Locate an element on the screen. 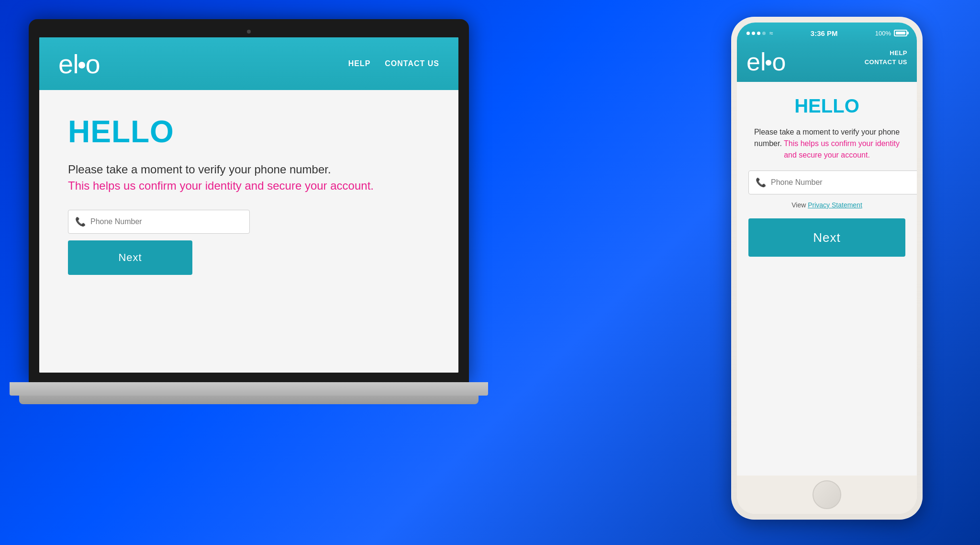 This screenshot has height=545, width=980. phone-navbar: elo HELP CONTACT US is located at coordinates (827, 63).